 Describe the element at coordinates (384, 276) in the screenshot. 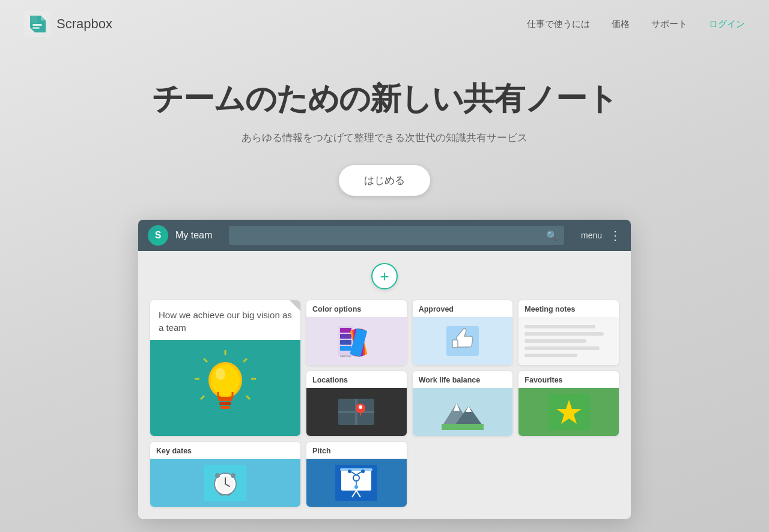

I see `add-button-wrap: +` at that location.